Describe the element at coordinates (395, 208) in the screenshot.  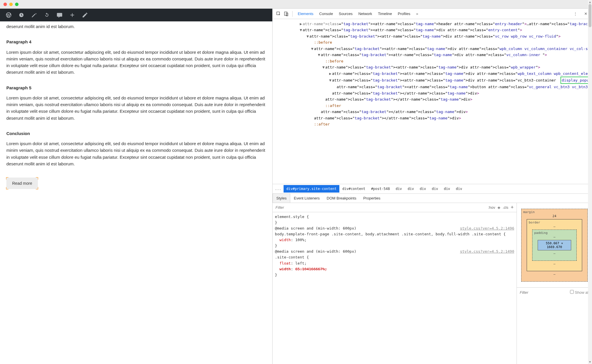
I see `styles-filter-bar: :hov ◈ .cls +` at that location.